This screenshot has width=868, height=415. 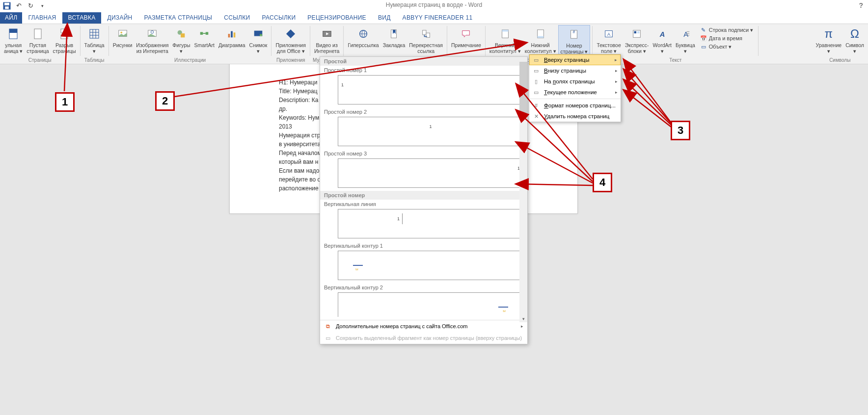 I want to click on gallery-header-simple2: Простой номер, so click(x=424, y=195).